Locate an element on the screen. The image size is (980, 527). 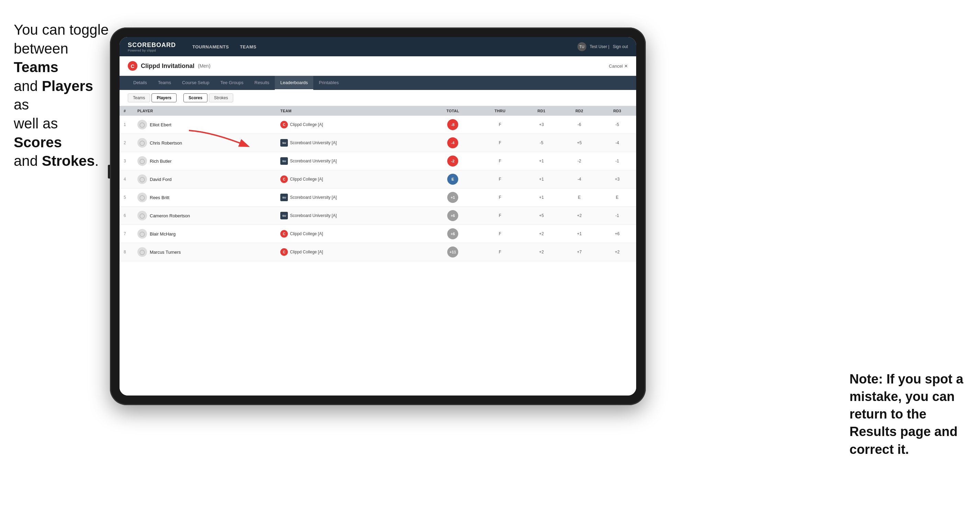
toggle-strokes-button: Strokes is located at coordinates (221, 98).